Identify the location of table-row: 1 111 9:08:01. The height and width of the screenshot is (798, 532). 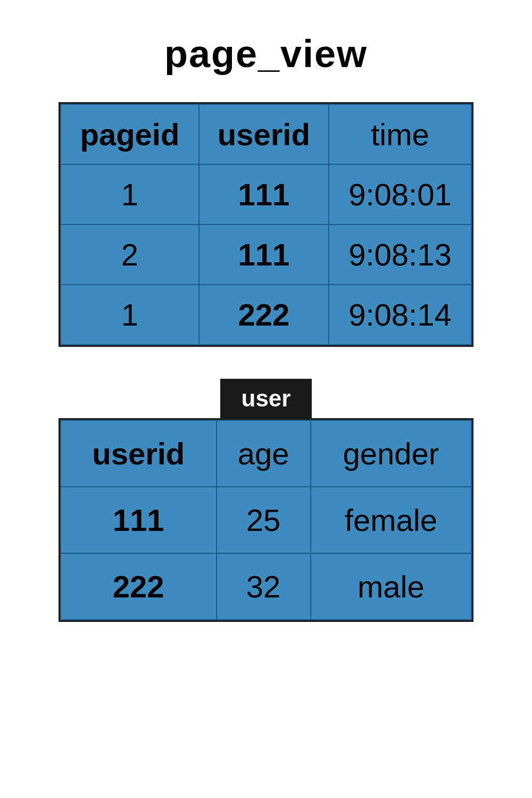
(266, 195).